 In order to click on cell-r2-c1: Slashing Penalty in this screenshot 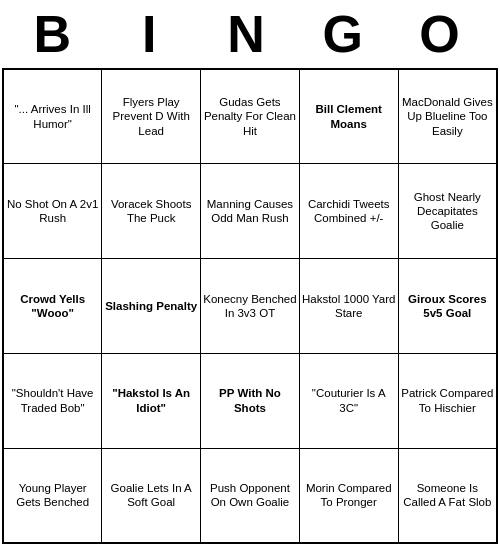, I will do `click(152, 306)`.